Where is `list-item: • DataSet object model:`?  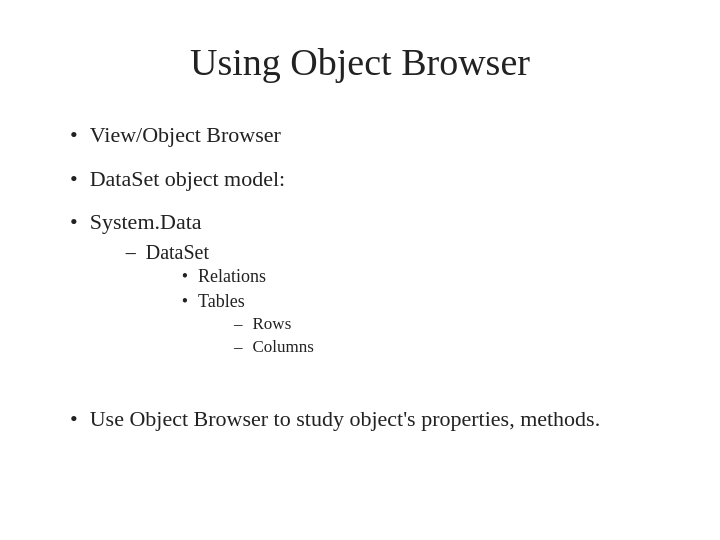 list-item: • DataSet object model: is located at coordinates (365, 179).